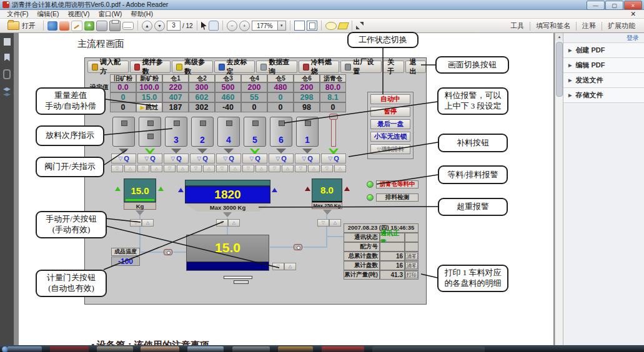  I want to click on minimize-button: —, so click(596, 5).